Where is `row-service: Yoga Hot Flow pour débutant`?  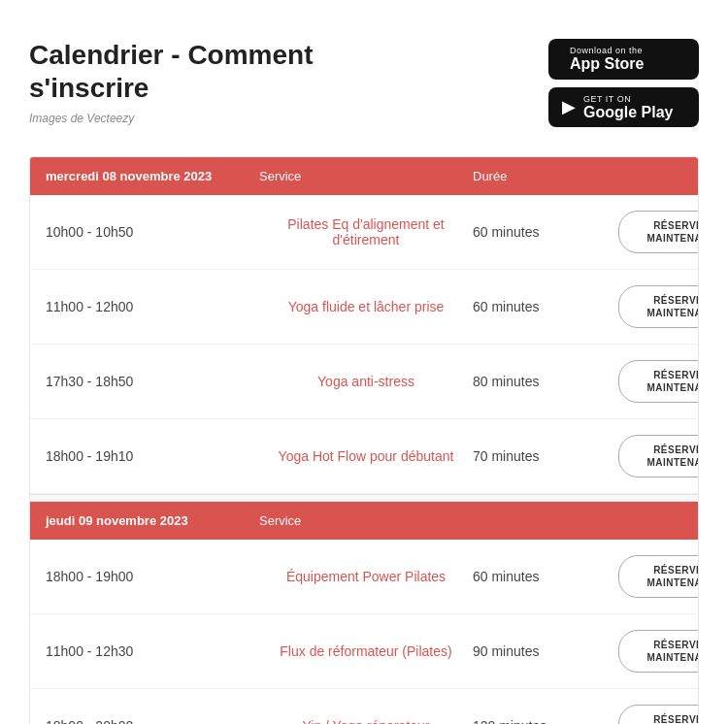
row-service: Yoga Hot Flow pour débutant is located at coordinates (366, 456).